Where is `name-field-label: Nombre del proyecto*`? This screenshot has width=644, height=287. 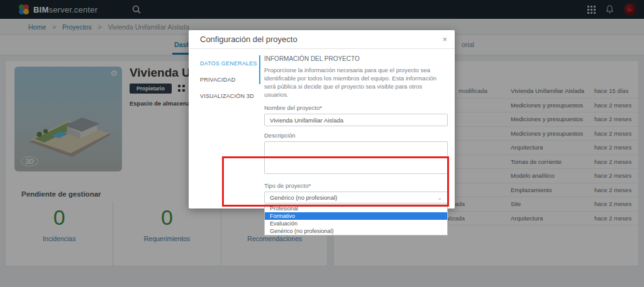 name-field-label: Nombre del proyecto* is located at coordinates (356, 108).